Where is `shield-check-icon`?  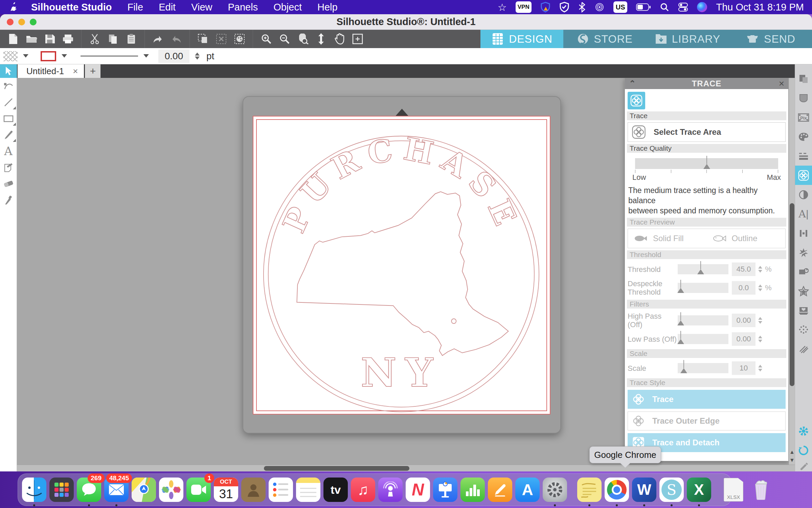 shield-check-icon is located at coordinates (564, 7).